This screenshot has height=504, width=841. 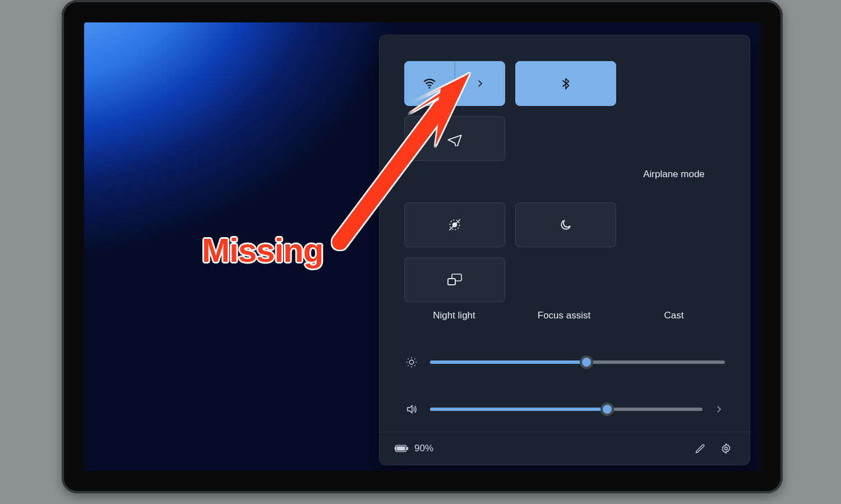 What do you see at coordinates (454, 174) in the screenshot?
I see `wifi-label` at bounding box center [454, 174].